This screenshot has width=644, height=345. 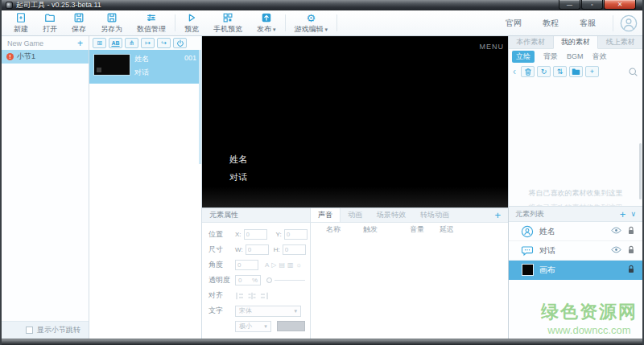 What do you see at coordinates (256, 235) in the screenshot?
I see `position-x-input` at bounding box center [256, 235].